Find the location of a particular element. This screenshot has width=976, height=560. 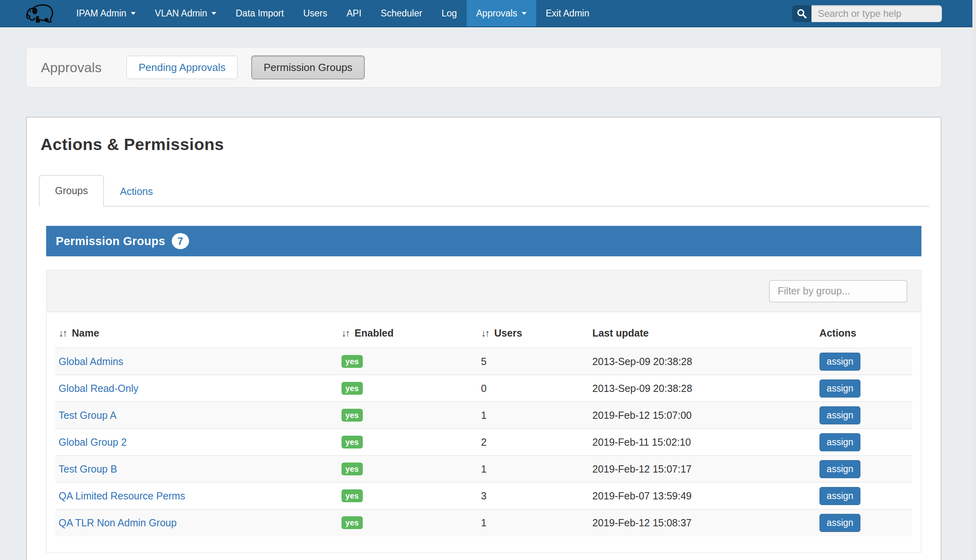

elephant-icon is located at coordinates (39, 13).